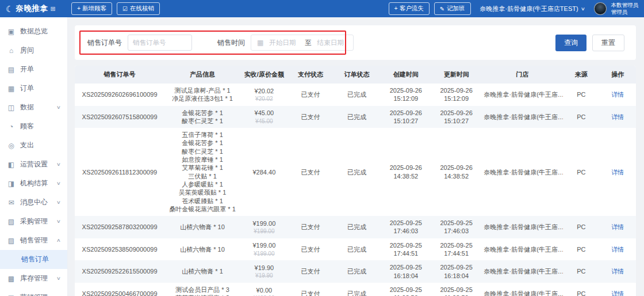  What do you see at coordinates (138, 9) in the screenshot?
I see `online-verify-button: ☑ 在线核销` at bounding box center [138, 9].